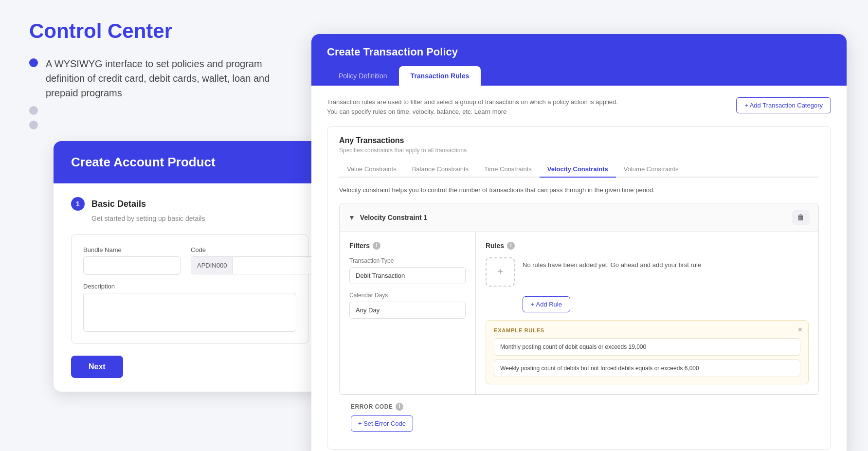 This screenshot has width=868, height=451. I want to click on account-card-header: Create Account Product, so click(190, 162).